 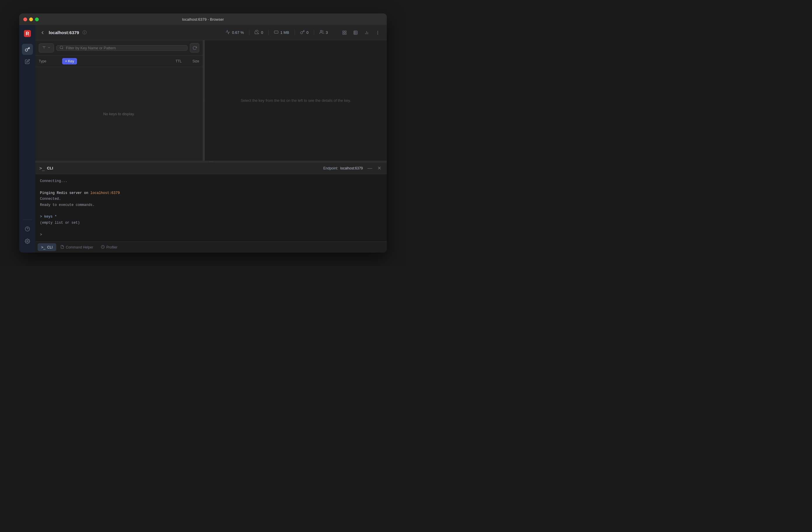 I want to click on cli-line-connecting: Connecting..., so click(x=211, y=181).